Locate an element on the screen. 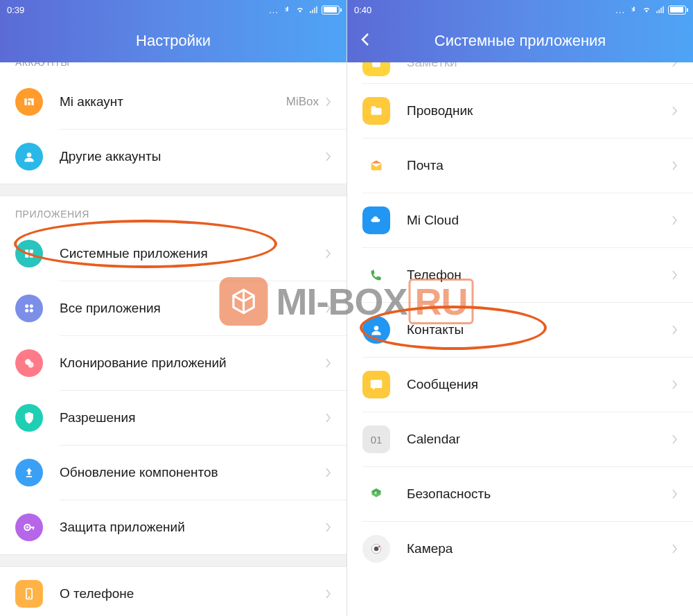  about-phone-icon is located at coordinates (29, 594).